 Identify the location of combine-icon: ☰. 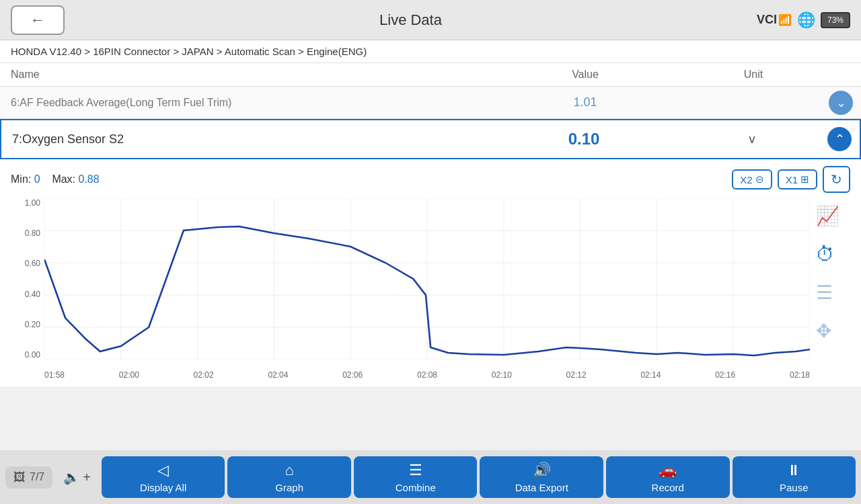
(416, 470).